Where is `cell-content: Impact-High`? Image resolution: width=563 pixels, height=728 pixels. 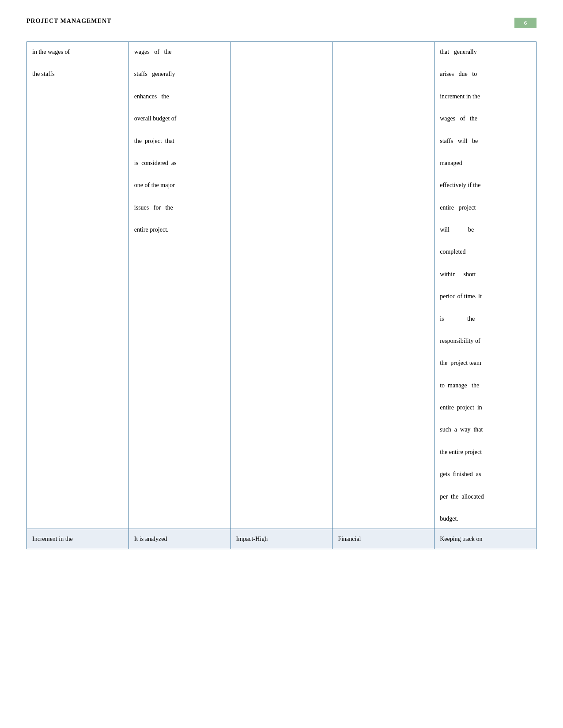
cell-content: Impact-High is located at coordinates (282, 539).